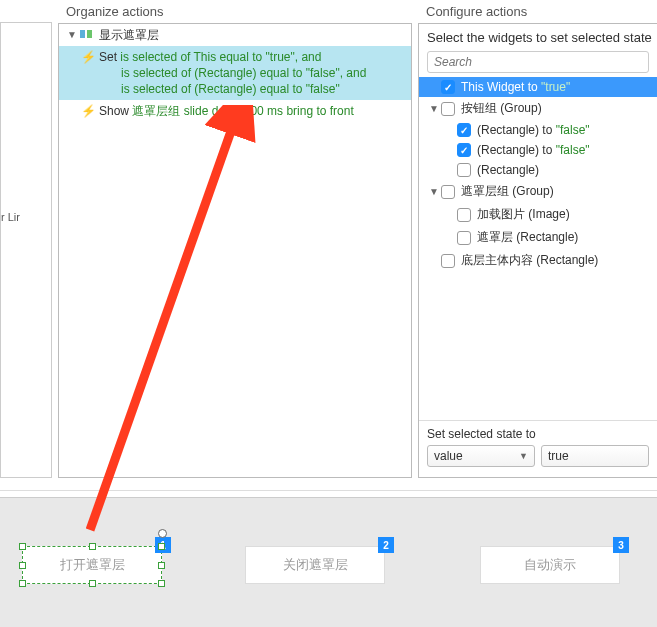 The width and height of the screenshot is (657, 627). I want to click on search-input, so click(538, 62).